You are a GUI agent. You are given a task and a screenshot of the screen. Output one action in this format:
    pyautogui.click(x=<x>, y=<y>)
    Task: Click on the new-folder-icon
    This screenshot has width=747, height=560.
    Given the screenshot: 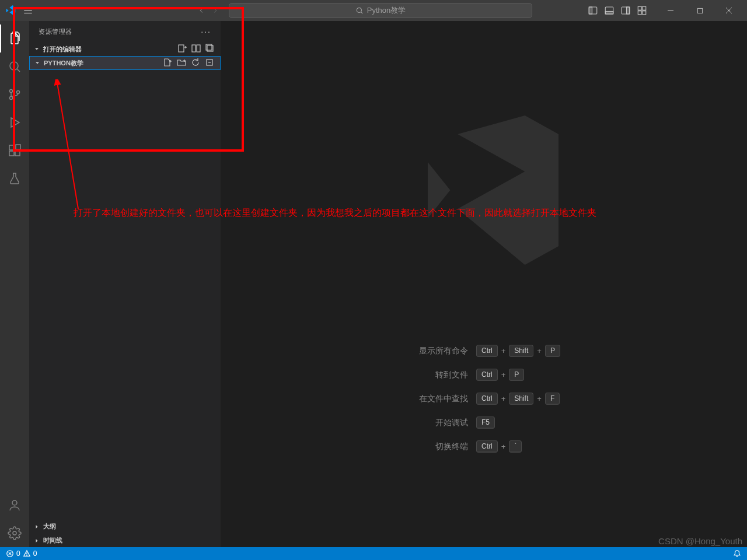 What is the action you would take?
    pyautogui.click(x=181, y=63)
    